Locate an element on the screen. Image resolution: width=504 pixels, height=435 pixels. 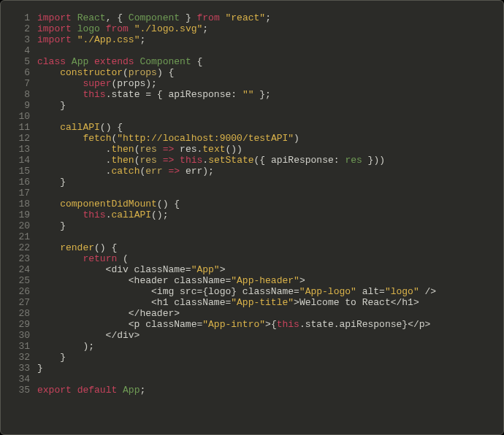
line-content: import "./App.css"; is located at coordinates (270, 39).